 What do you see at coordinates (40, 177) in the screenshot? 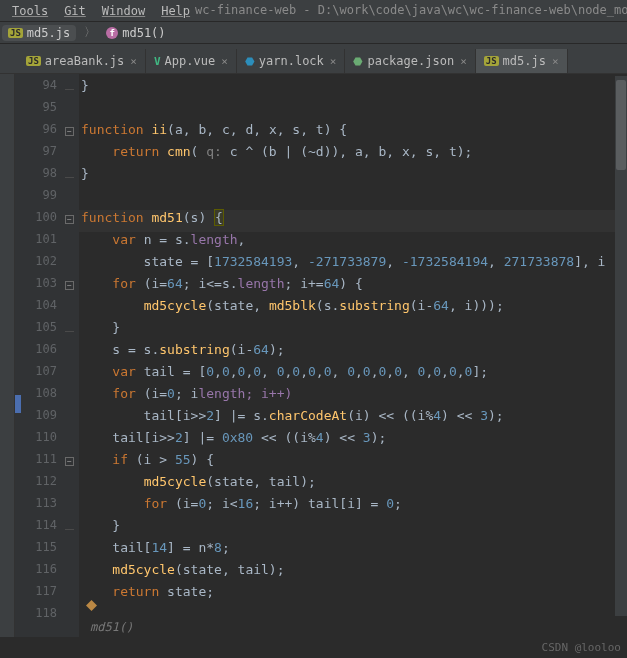
I see `line-number: 98` at bounding box center [40, 177].